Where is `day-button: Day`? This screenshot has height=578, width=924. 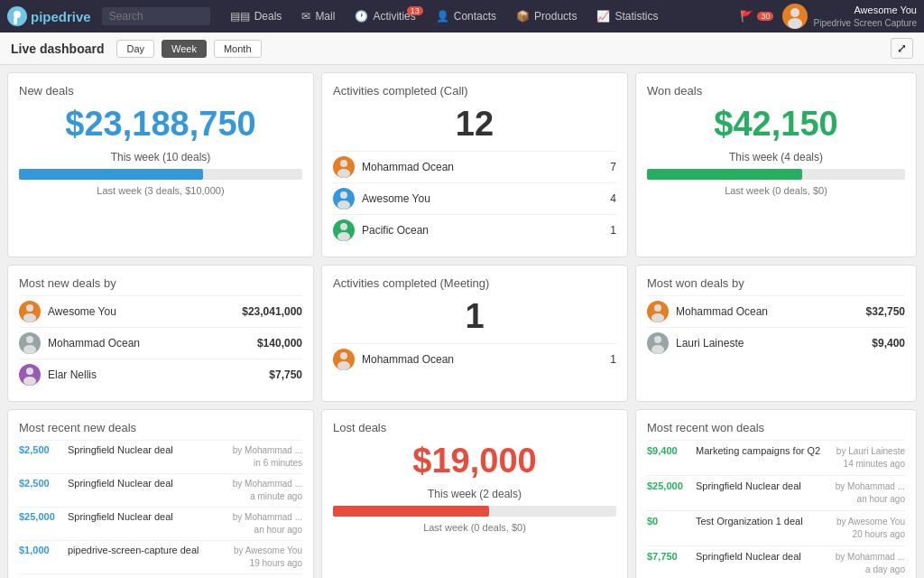 day-button: Day is located at coordinates (135, 49).